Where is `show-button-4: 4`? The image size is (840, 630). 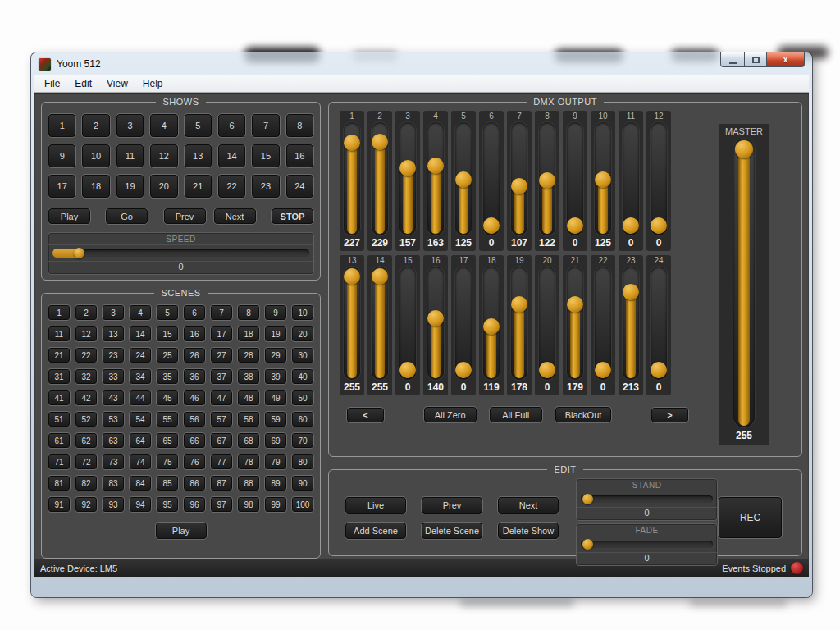 show-button-4: 4 is located at coordinates (164, 126).